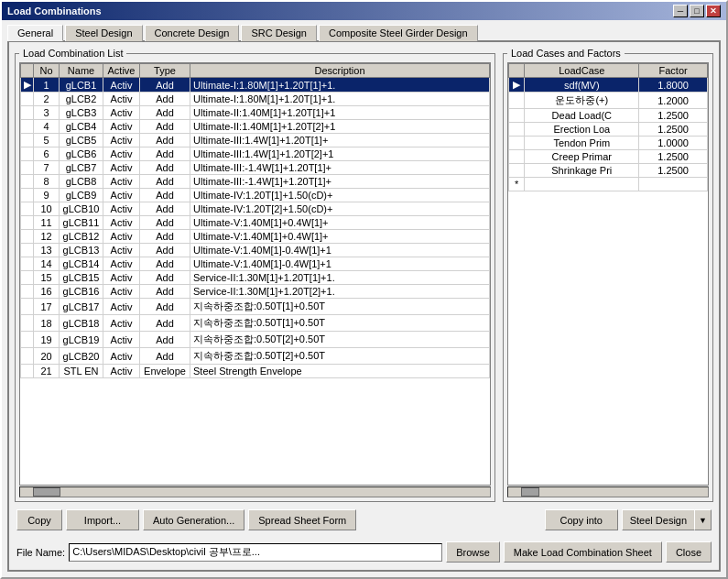  Describe the element at coordinates (122, 71) in the screenshot. I see `col-active: Active` at that location.